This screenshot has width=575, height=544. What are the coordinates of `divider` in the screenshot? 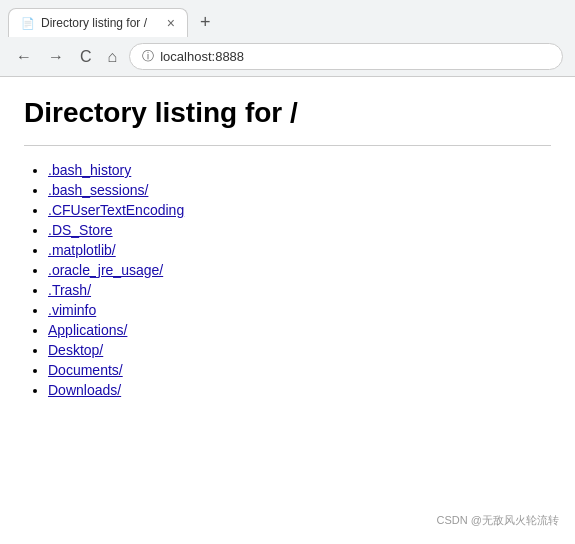 It's located at (288, 146).